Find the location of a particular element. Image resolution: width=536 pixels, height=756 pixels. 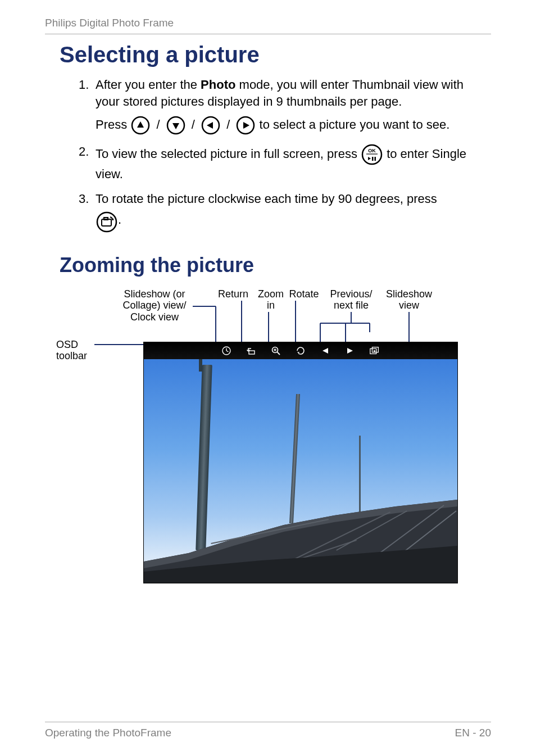

header-title: Philips Digital Photo Frame is located at coordinates (268, 23).